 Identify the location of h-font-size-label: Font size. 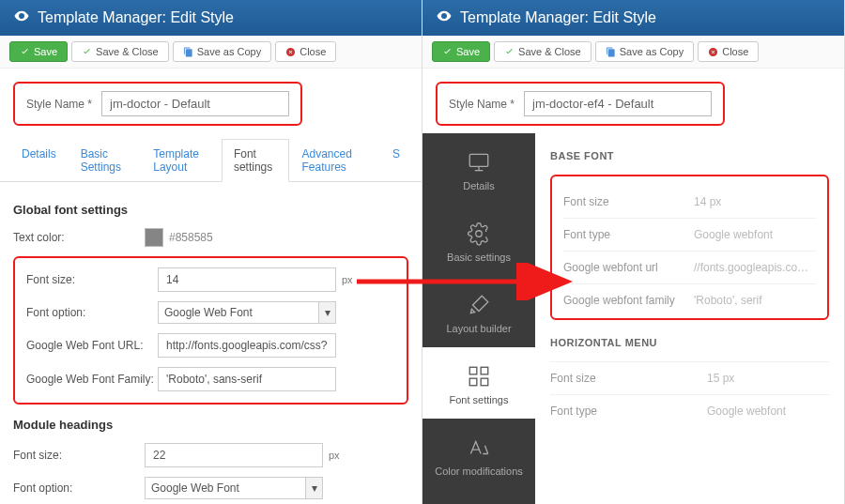
(629, 378).